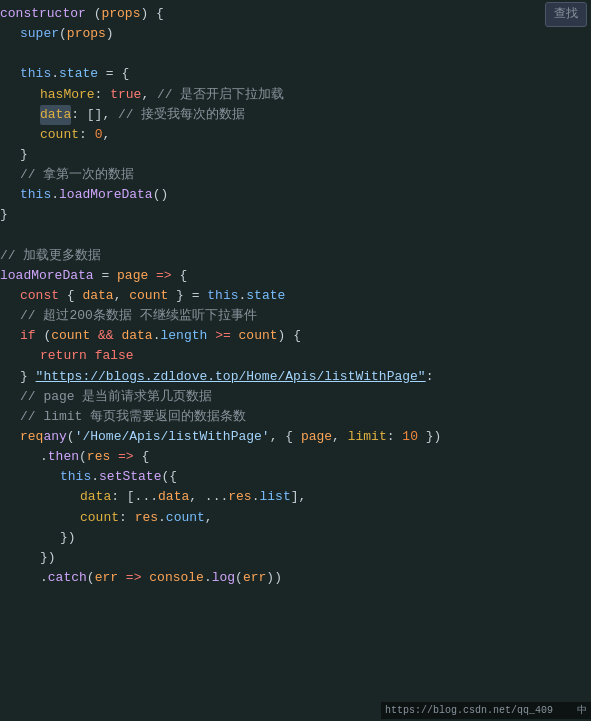 This screenshot has width=591, height=721. Describe the element at coordinates (296, 14) in the screenshot. I see `line-1: constructor (props) {` at that location.